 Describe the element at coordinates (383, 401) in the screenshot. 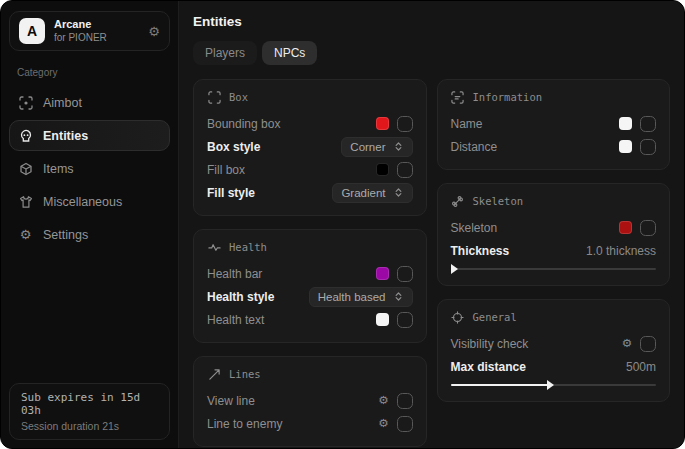

I see `view-line-settings-gear-icon: ⚙` at that location.